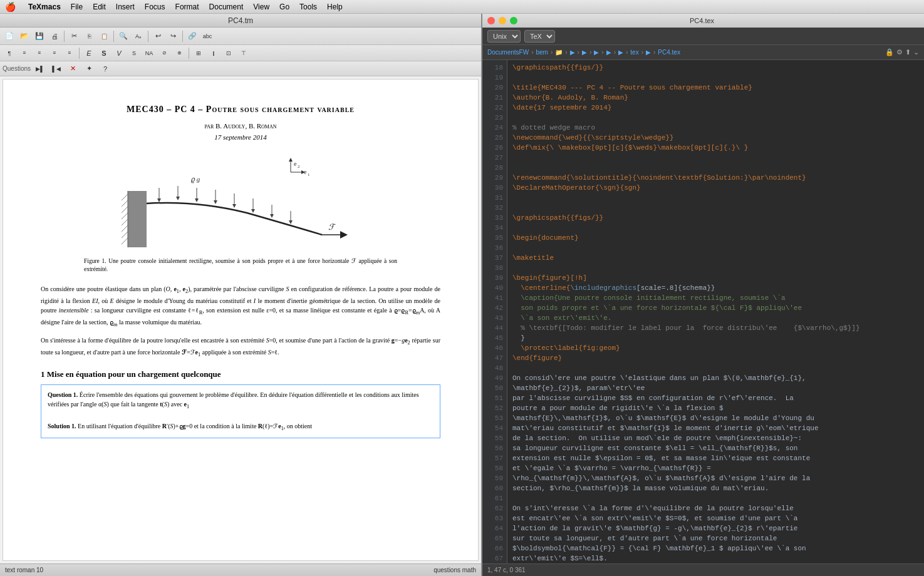 This screenshot has width=924, height=576. What do you see at coordinates (149, 53) in the screenshot?
I see `normal-btn: NA` at bounding box center [149, 53].